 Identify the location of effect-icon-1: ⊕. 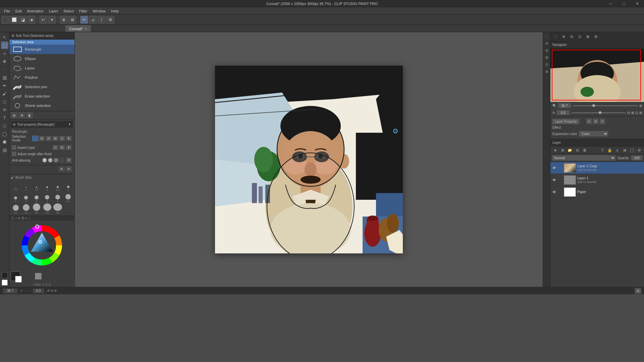
(589, 121).